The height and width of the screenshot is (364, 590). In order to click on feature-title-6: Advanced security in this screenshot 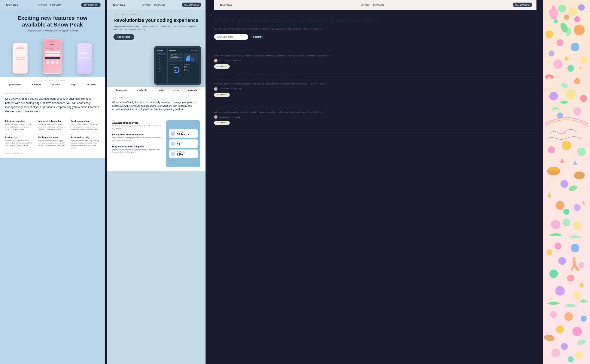, I will do `click(85, 137)`.